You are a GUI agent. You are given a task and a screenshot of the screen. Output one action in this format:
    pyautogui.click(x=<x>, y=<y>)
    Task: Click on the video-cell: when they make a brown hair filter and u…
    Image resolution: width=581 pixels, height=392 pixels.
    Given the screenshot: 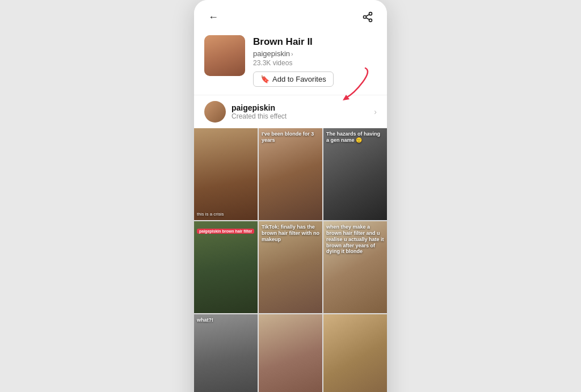 What is the action you would take?
    pyautogui.click(x=355, y=267)
    